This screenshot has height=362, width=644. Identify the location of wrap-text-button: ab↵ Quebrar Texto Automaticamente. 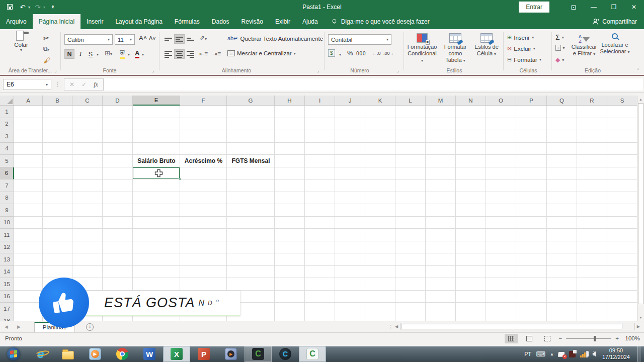
(275, 38).